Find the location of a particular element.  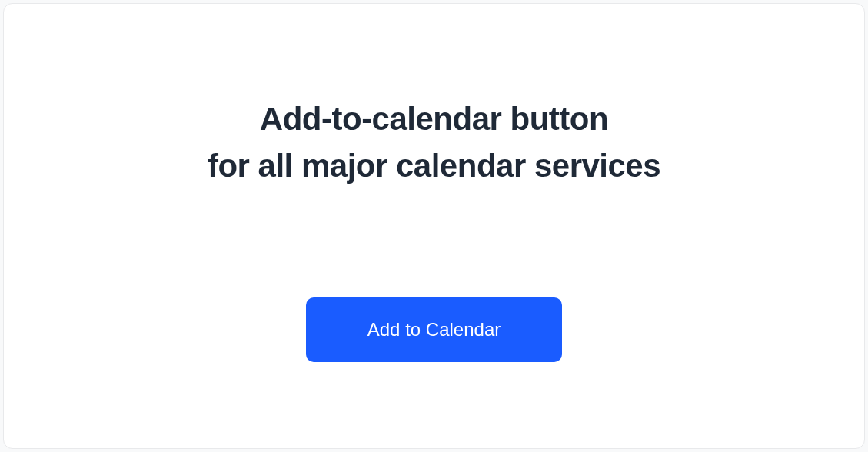

heading-line-1: Add-to-calendar button is located at coordinates (434, 120).